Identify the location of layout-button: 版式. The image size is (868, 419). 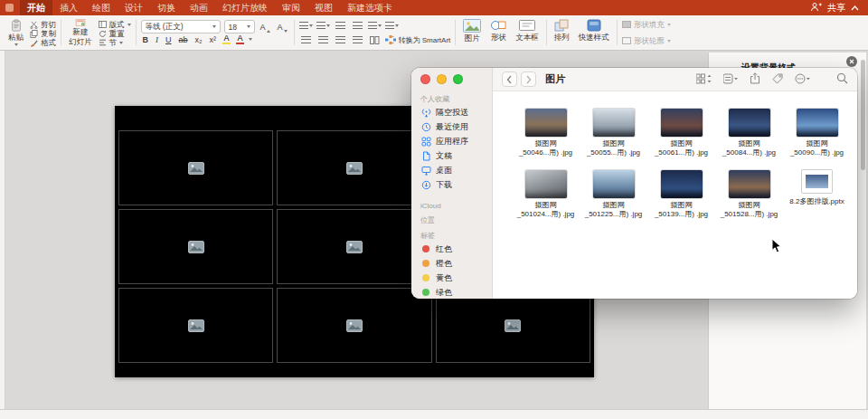
(115, 24).